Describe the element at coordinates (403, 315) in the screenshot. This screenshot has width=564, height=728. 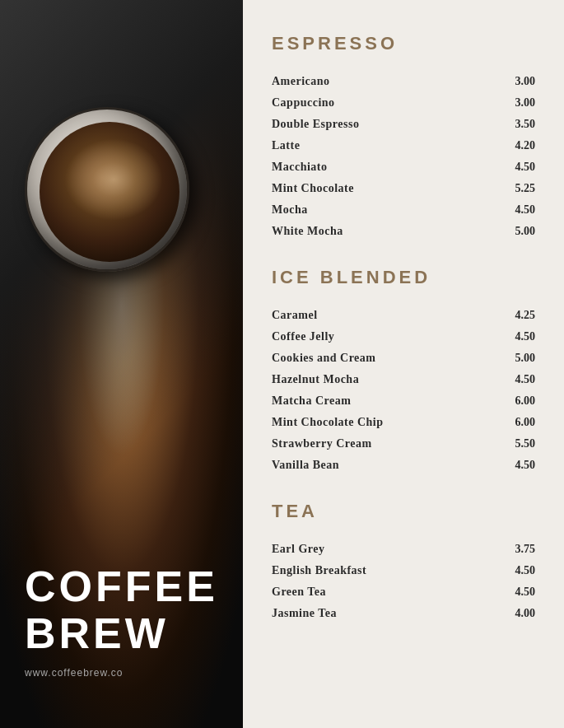
I see `menu-item: Caramel4.25` at that location.